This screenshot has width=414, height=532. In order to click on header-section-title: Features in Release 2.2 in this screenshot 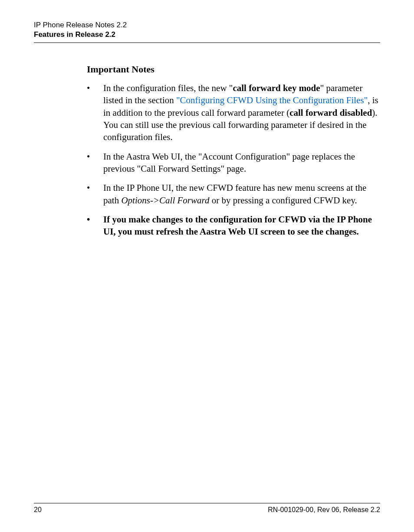, I will do `click(207, 35)`.